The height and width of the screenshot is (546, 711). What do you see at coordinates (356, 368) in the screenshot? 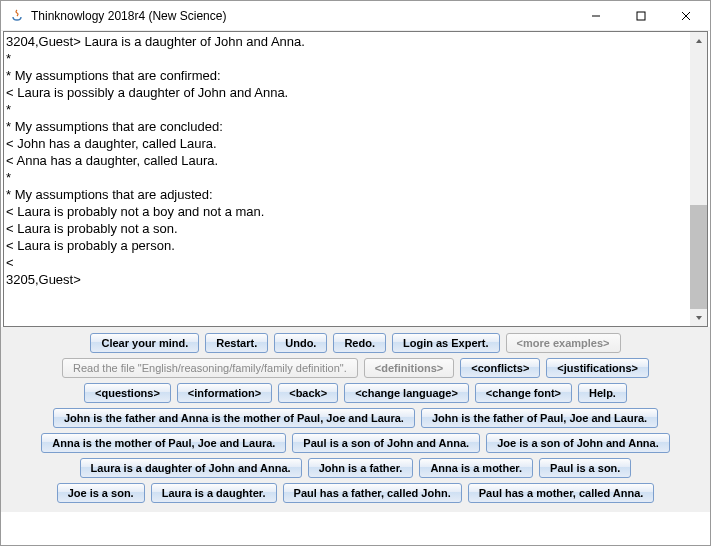
I see `button-row-2: Read the file "English/reasoning/family/…` at bounding box center [356, 368].